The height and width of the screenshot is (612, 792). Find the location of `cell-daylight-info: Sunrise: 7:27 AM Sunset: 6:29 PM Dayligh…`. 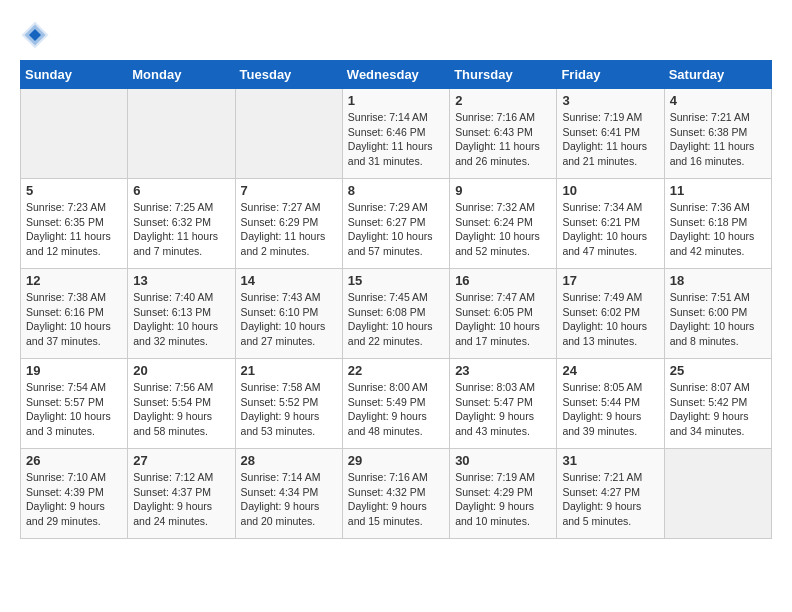

cell-daylight-info: Sunrise: 7:27 AM Sunset: 6:29 PM Dayligh… is located at coordinates (289, 230).